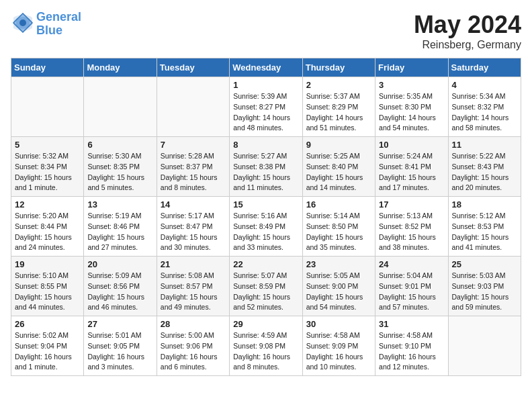 This screenshot has height=411, width=532. What do you see at coordinates (266, 265) in the screenshot?
I see `day-number: 22` at bounding box center [266, 265].